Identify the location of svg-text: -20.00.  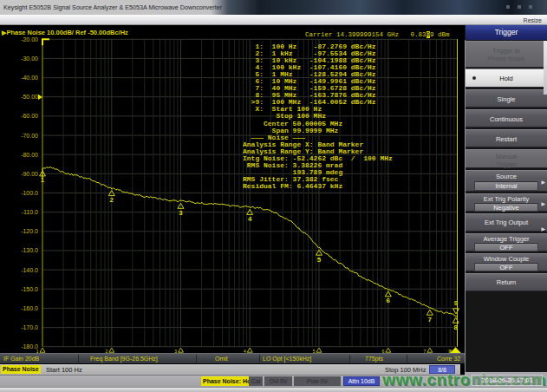
(29, 40).